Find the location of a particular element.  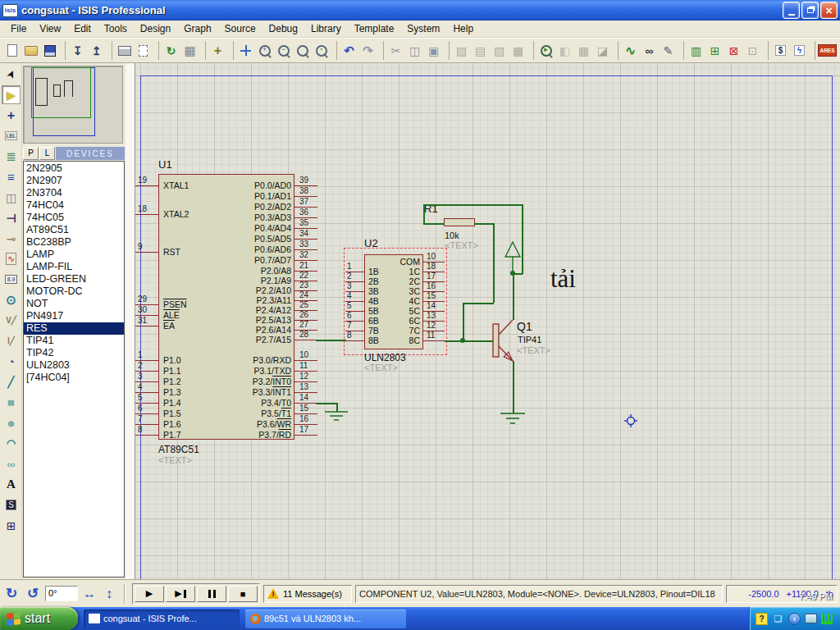

make-device-button is located at coordinates (564, 51).